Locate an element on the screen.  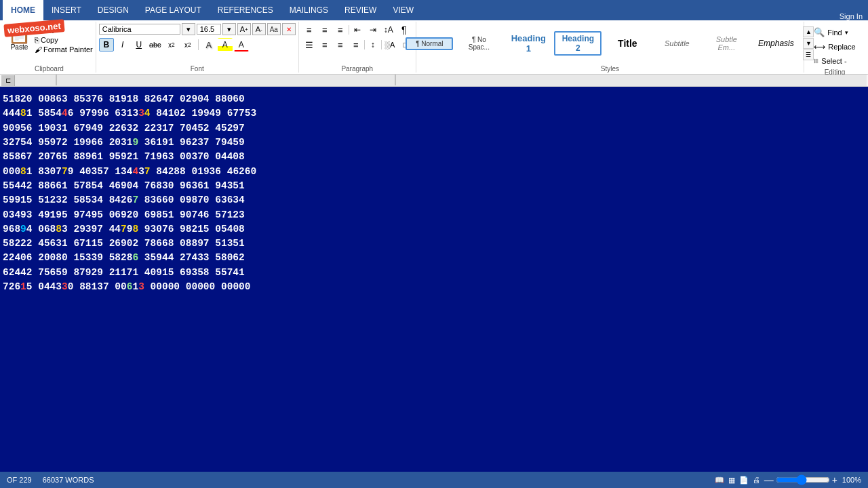
copy-icon: ⎘ is located at coordinates (37, 40).